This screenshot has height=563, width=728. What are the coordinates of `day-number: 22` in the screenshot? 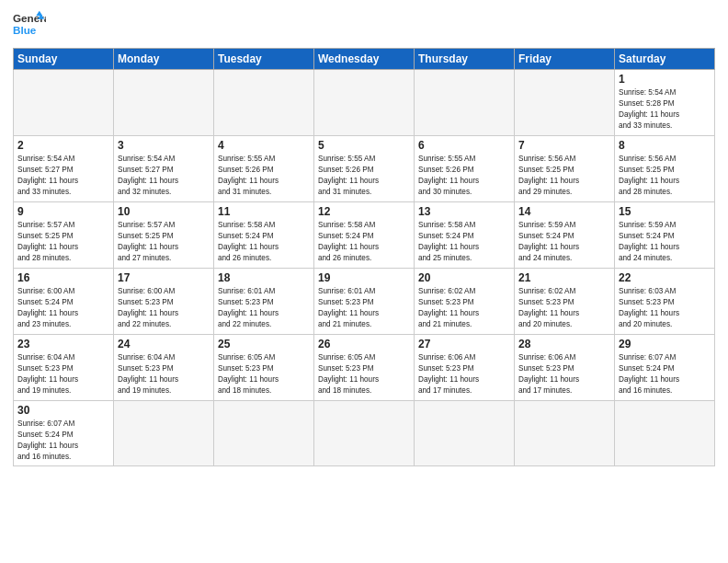 It's located at (665, 278).